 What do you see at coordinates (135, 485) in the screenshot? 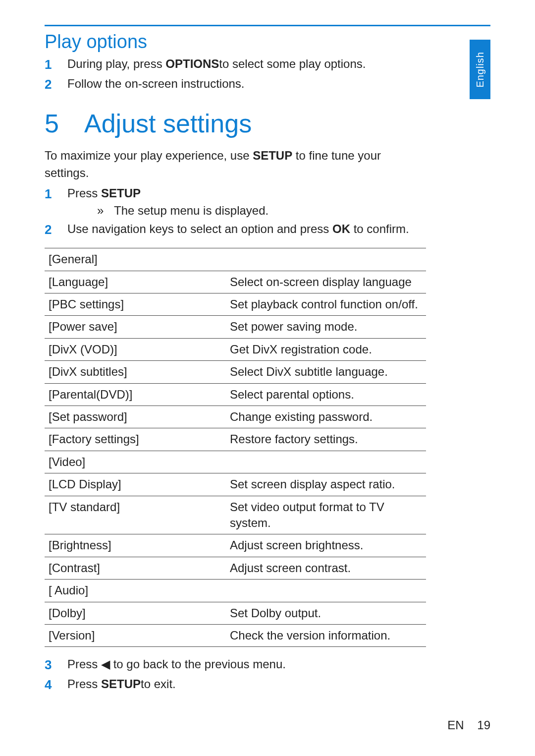
I see `setting-key: [LCD Display]` at bounding box center [135, 485].